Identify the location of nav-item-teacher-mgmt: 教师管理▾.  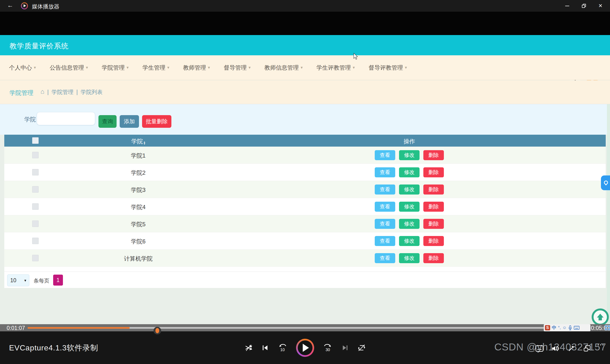
(196, 68).